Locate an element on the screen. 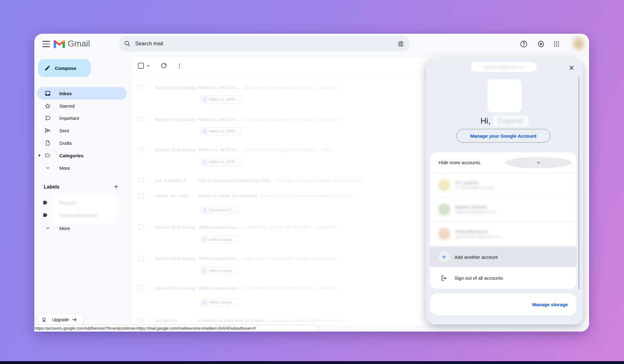 Image resolution: width=624 pixels, height=364 pixels. sidebar-item-label: Drafts is located at coordinates (66, 143).